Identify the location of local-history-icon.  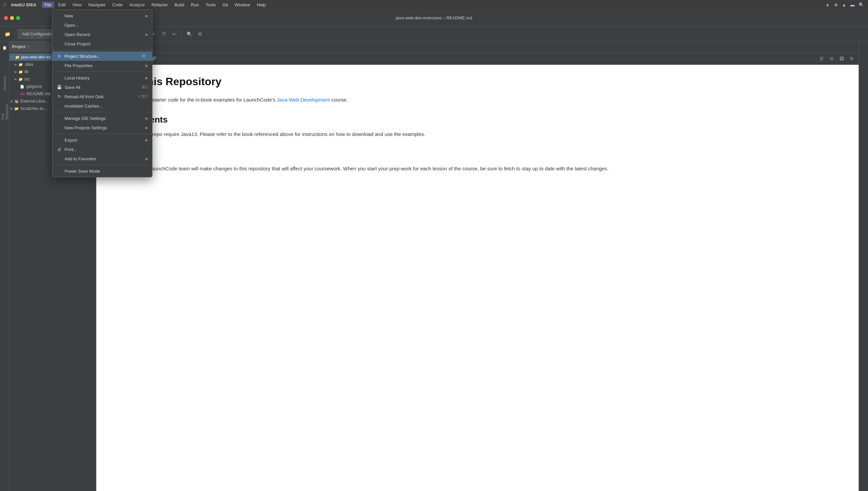
(59, 78).